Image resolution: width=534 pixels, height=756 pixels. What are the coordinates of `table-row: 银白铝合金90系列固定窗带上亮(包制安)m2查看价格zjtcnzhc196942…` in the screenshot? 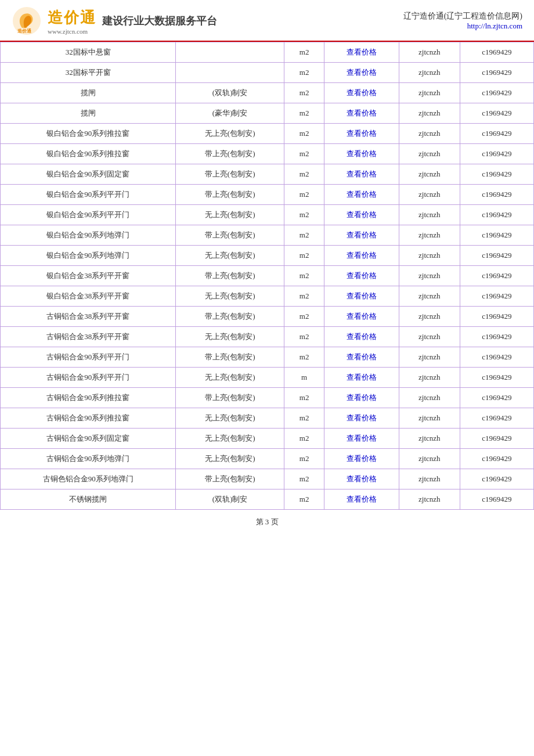 It's located at (267, 174).